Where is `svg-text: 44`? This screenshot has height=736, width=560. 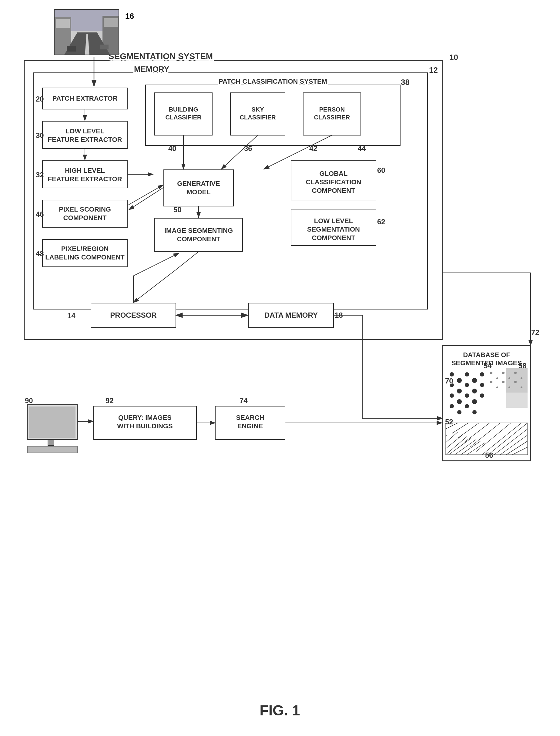 svg-text: 44 is located at coordinates (362, 149).